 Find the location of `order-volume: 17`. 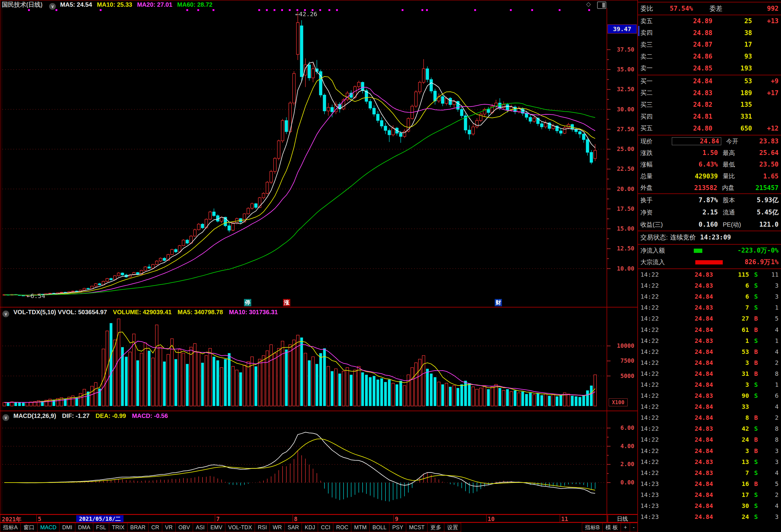

order-volume: 17 is located at coordinates (732, 44).